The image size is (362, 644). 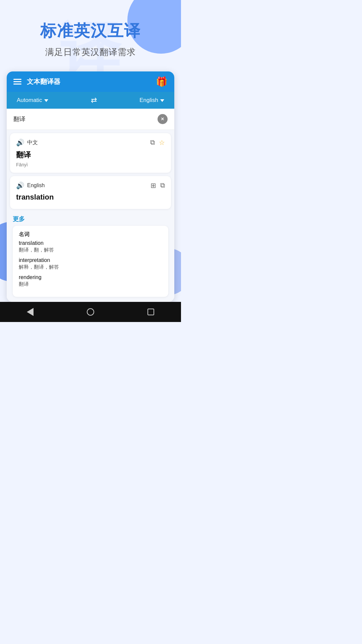 I want to click on lang-bar: Automatic ⇄ English, so click(x=90, y=100).